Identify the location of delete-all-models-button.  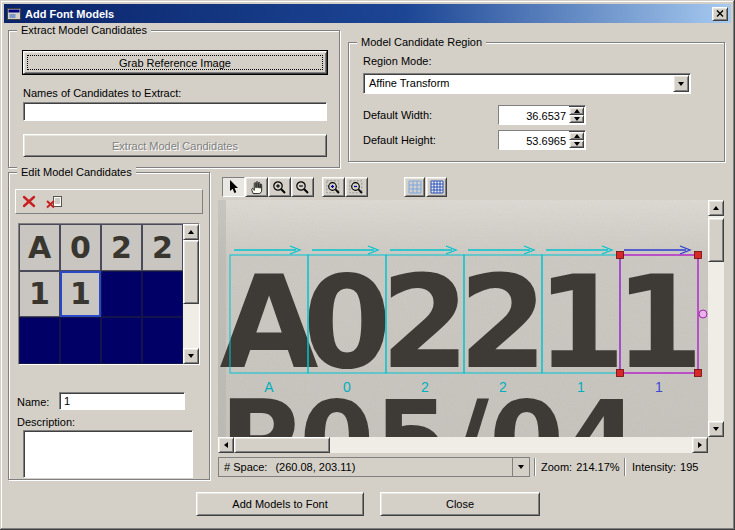
(54, 202).